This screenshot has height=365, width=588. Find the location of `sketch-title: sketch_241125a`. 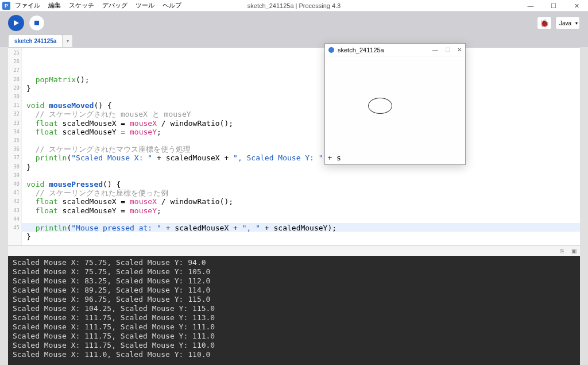

sketch-title: sketch_241125a is located at coordinates (361, 50).